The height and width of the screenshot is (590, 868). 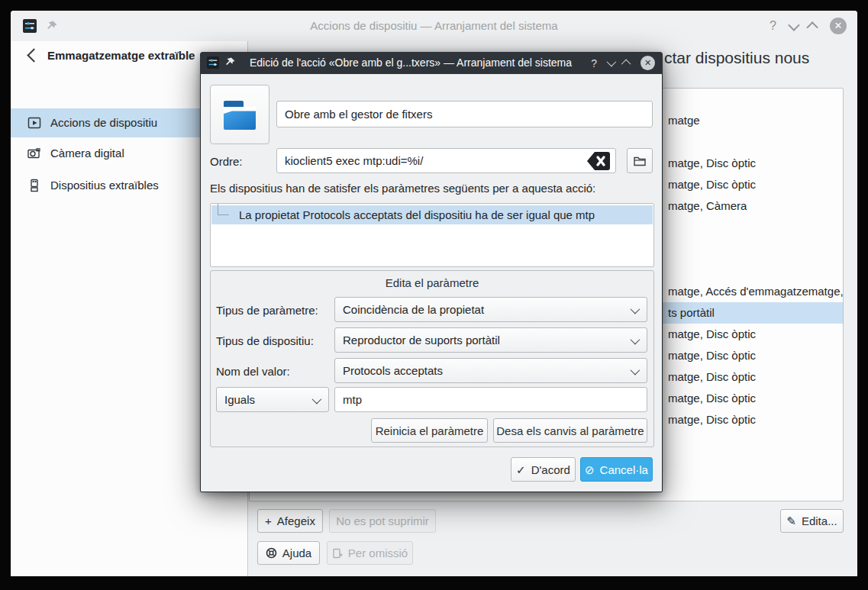 What do you see at coordinates (617, 469) in the screenshot?
I see `cancel-button: ⊘ Cancel·la` at bounding box center [617, 469].